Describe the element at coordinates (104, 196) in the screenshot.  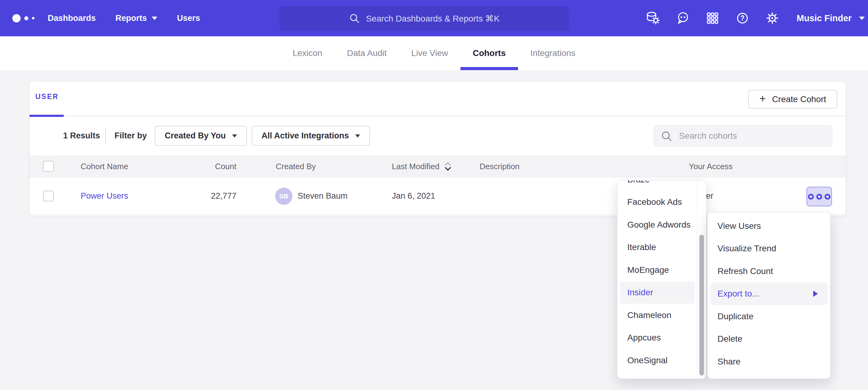
I see `cohort-name-link: Power Users` at that location.